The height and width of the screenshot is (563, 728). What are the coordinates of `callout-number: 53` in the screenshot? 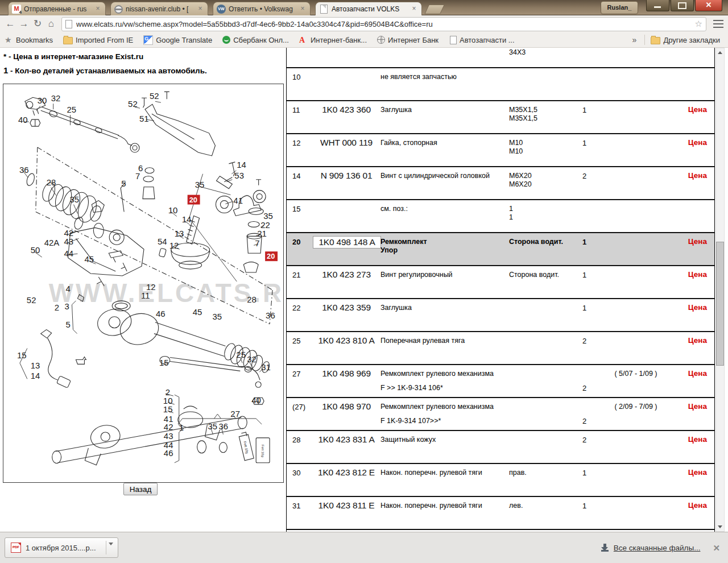 It's located at (239, 175).